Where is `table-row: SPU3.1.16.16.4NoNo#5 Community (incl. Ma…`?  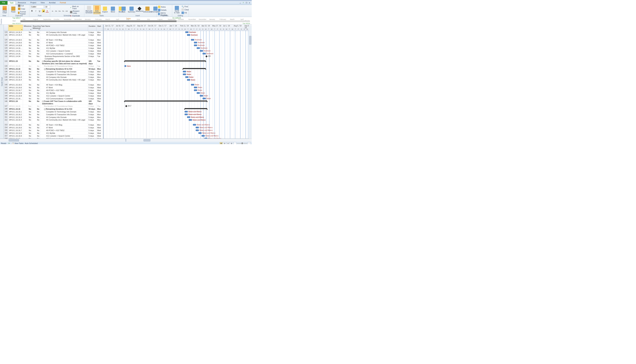
table-row: SPU3.1.16.16.4NoNo#5 Community (incl. Ma… is located at coordinates (56, 121).